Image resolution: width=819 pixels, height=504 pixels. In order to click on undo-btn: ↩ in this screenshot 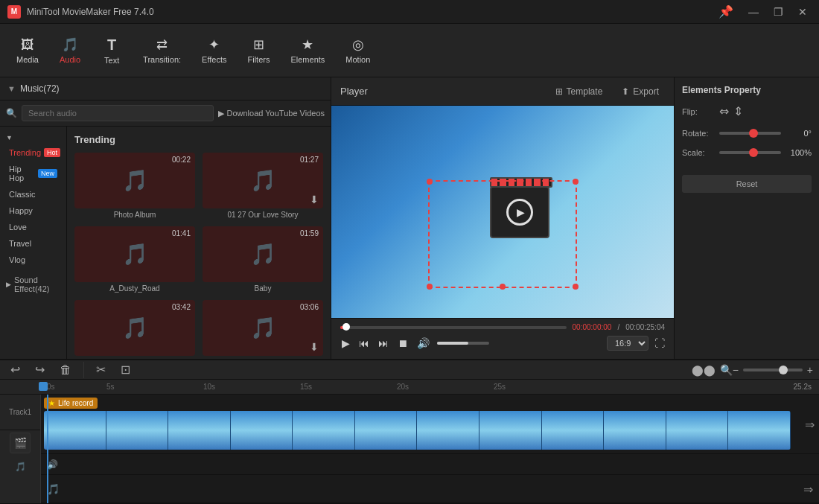, I will do `click(15, 369)`.